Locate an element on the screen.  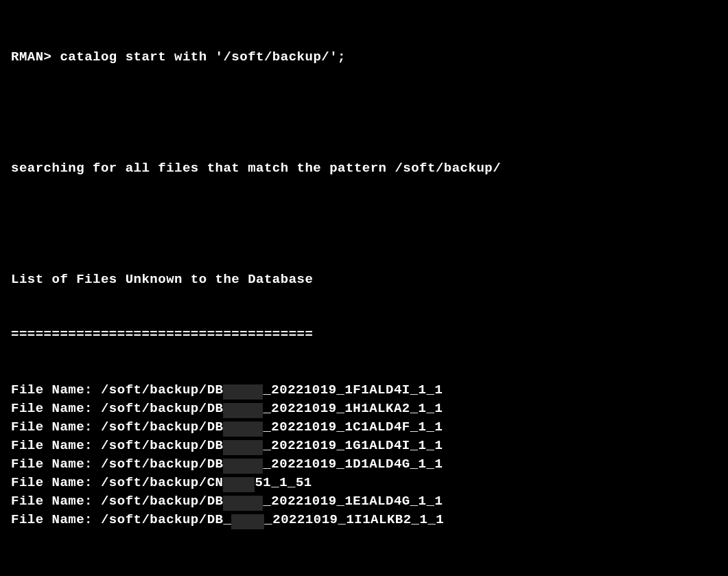
unknown-files-header: List of Files Unknown to the Database is located at coordinates (364, 280).